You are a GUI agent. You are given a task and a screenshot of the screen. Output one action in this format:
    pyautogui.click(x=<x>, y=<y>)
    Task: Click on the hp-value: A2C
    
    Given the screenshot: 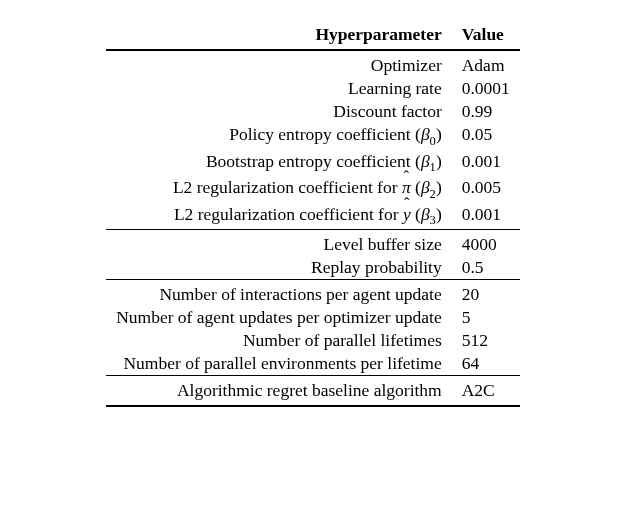 What is the action you would take?
    pyautogui.click(x=486, y=392)
    